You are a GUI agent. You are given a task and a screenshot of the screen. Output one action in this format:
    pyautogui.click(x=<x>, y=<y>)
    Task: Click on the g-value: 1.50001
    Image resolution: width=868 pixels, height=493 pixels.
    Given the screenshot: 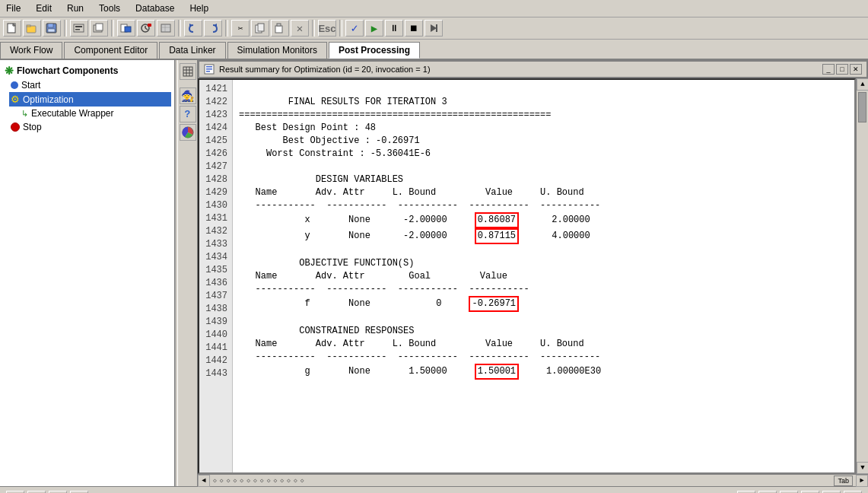 What is the action you would take?
    pyautogui.click(x=497, y=371)
    